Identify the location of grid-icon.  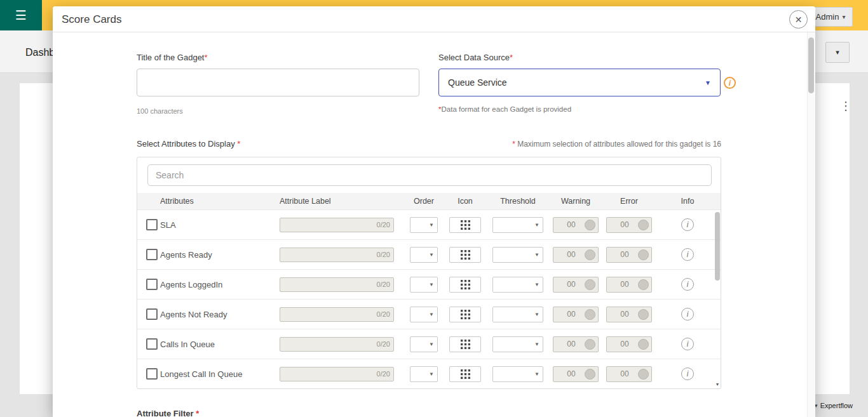
(465, 344).